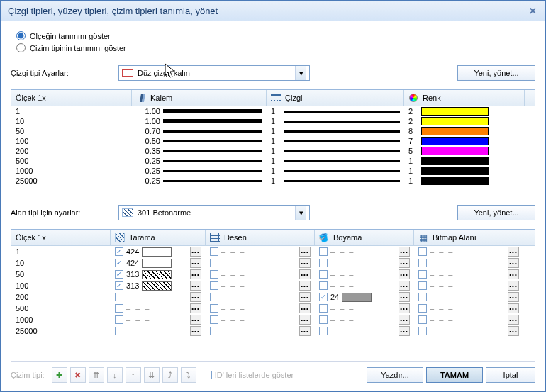 This screenshot has height=392, width=546. What do you see at coordinates (395, 375) in the screenshot?
I see `print-button: Yazdır...` at bounding box center [395, 375].